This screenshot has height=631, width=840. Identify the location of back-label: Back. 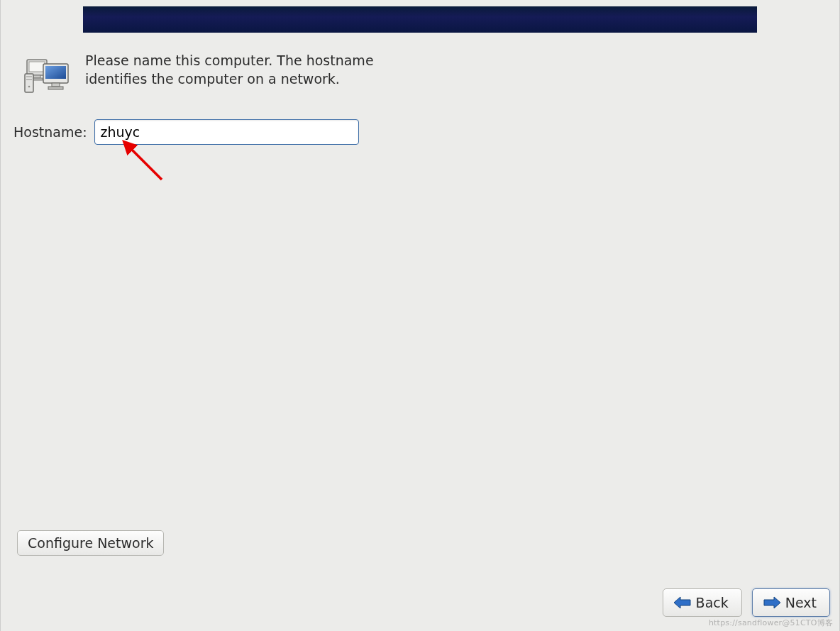
(712, 603).